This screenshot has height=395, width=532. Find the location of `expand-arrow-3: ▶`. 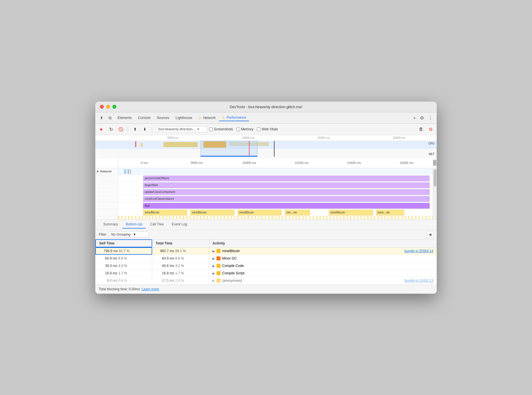

expand-arrow-3: ▶ is located at coordinates (214, 266).